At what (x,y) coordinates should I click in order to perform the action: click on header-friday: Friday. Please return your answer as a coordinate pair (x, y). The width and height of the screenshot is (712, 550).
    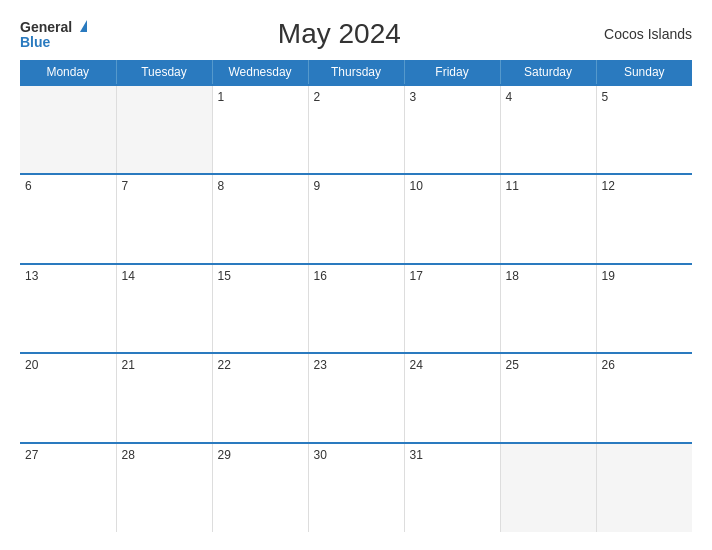
    Looking at the image, I should click on (452, 72).